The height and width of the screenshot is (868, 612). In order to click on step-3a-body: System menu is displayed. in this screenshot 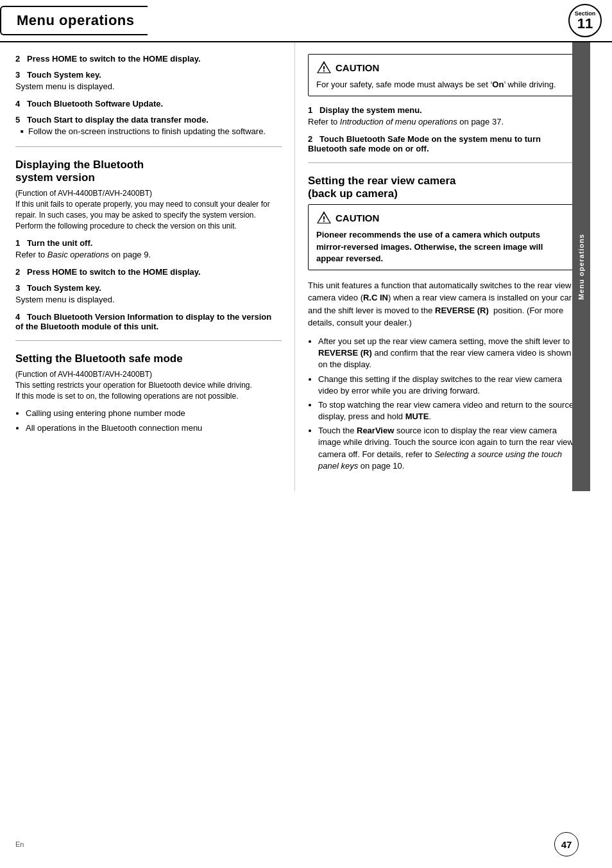, I will do `click(149, 87)`.